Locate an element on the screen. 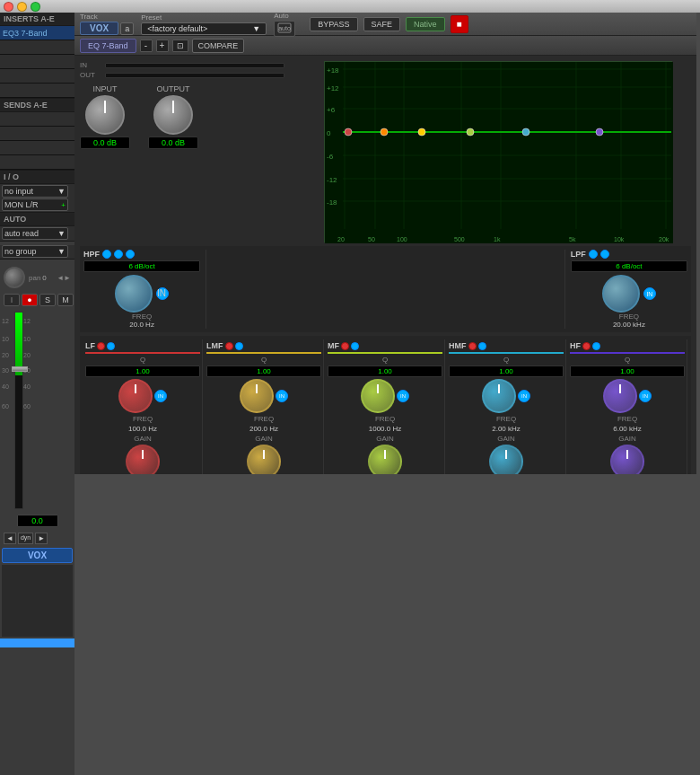 The height and width of the screenshot is (775, 700). lpf-freq-knob is located at coordinates (621, 294).